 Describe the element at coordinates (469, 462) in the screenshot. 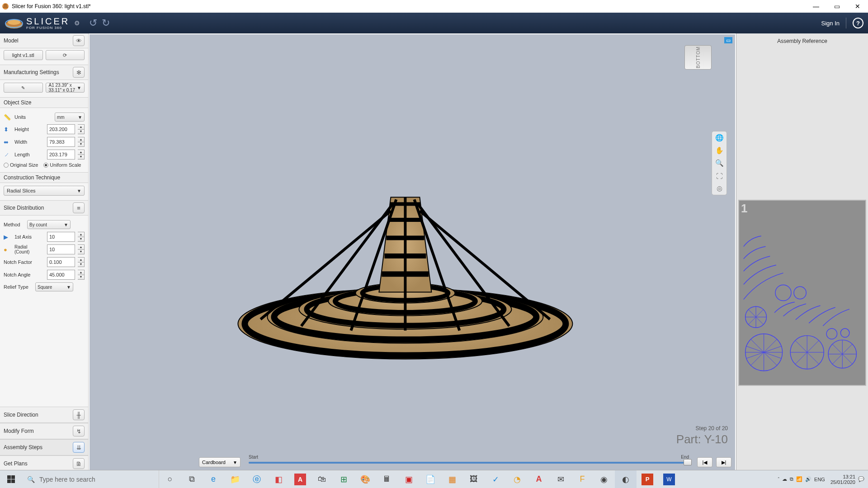

I see `assembly-slider: Start End` at that location.